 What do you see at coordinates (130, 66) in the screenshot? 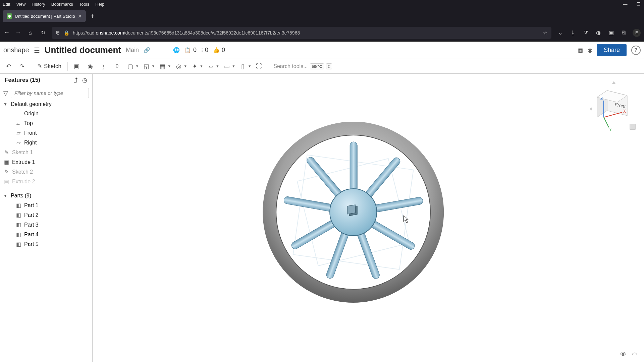
I see `thicken-icon: ▢` at bounding box center [130, 66].